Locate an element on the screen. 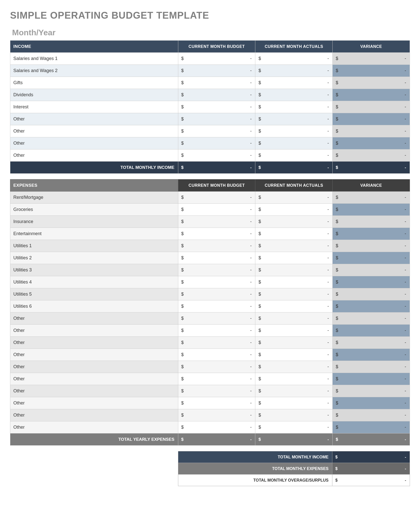  row-label: Groceries is located at coordinates (94, 210).